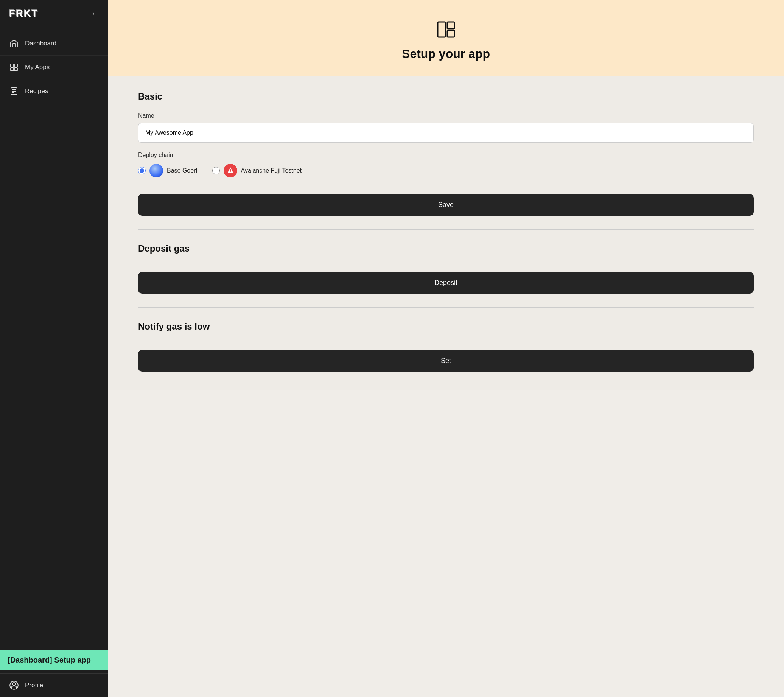 The height and width of the screenshot is (697, 784). I want to click on sidebar-item-my-apps: My Apps, so click(54, 68).